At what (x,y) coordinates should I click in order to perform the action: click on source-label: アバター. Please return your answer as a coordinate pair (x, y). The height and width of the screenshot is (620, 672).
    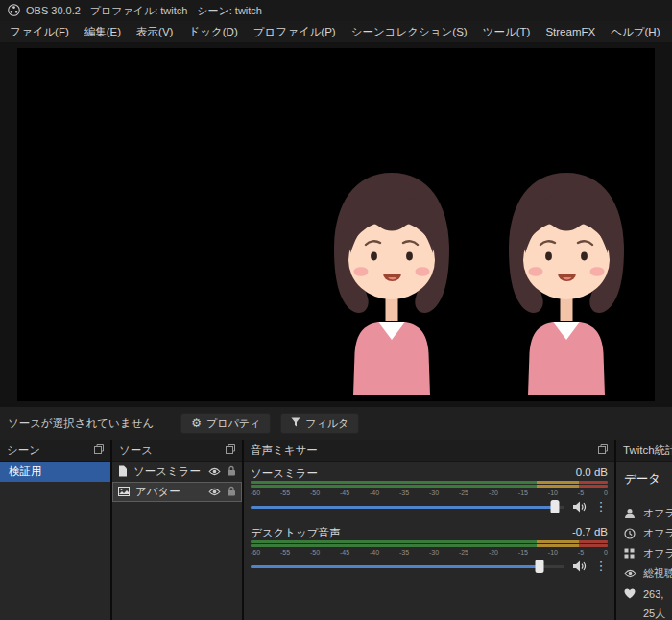
    Looking at the image, I should click on (169, 491).